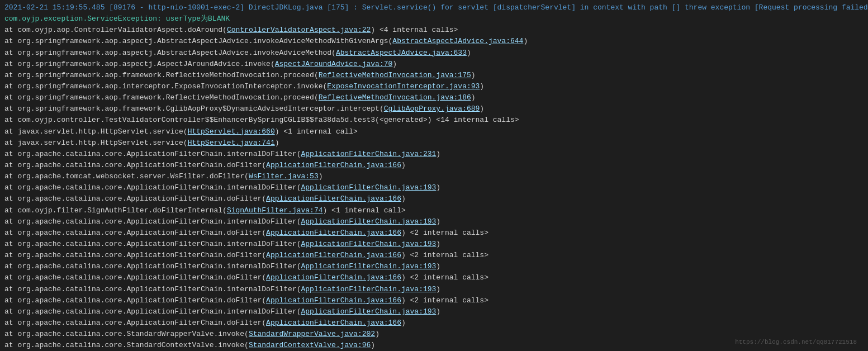 The width and height of the screenshot is (868, 351). Describe the element at coordinates (373, 345) in the screenshot. I see `stack-suffix-28: )` at that location.